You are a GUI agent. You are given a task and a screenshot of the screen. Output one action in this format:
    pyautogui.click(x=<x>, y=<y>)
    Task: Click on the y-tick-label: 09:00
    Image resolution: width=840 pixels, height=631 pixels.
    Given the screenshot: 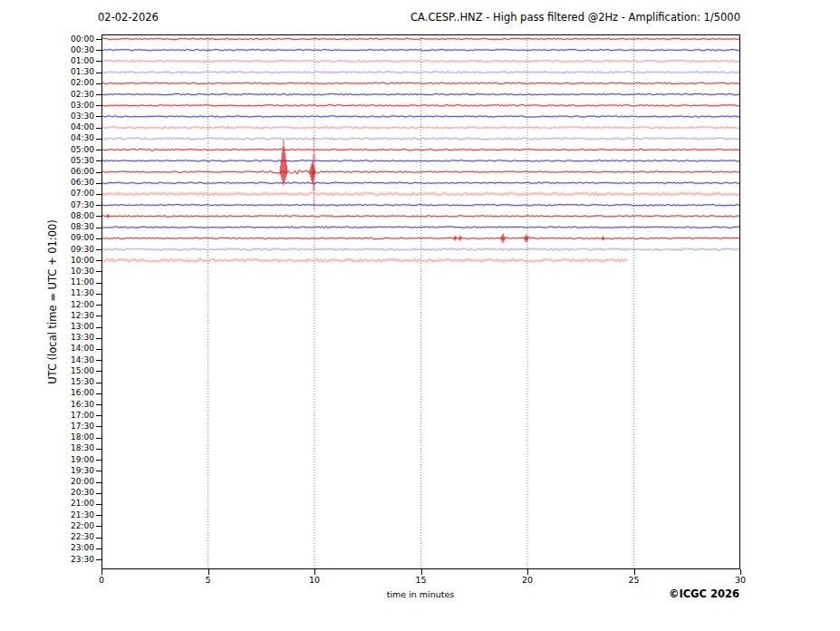 What is the action you would take?
    pyautogui.click(x=47, y=238)
    